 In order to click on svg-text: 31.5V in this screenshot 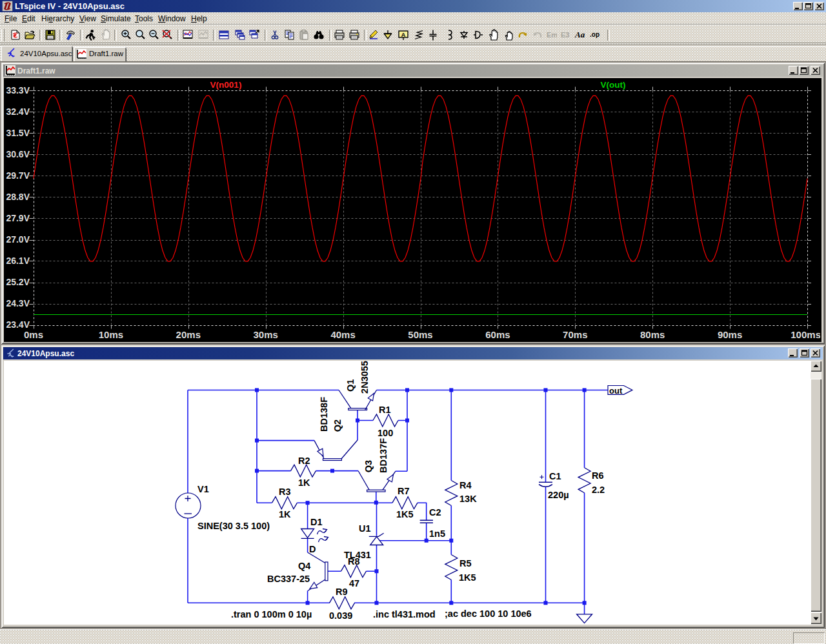, I will do `click(18, 133)`.